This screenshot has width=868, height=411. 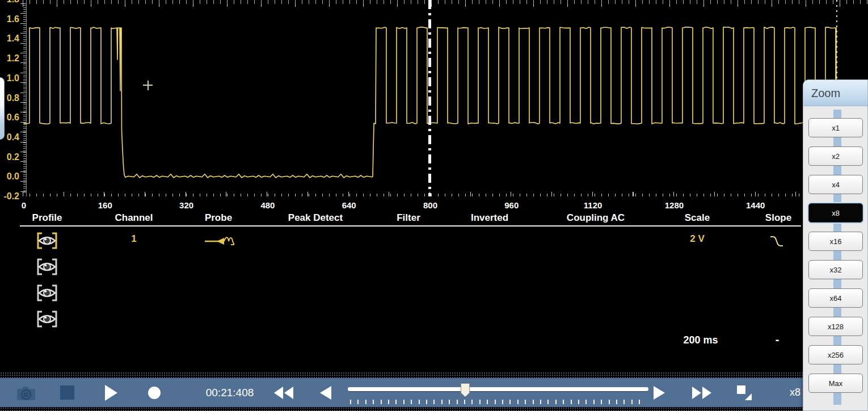 I want to click on y-axis-label: 0.2, so click(x=10, y=158).